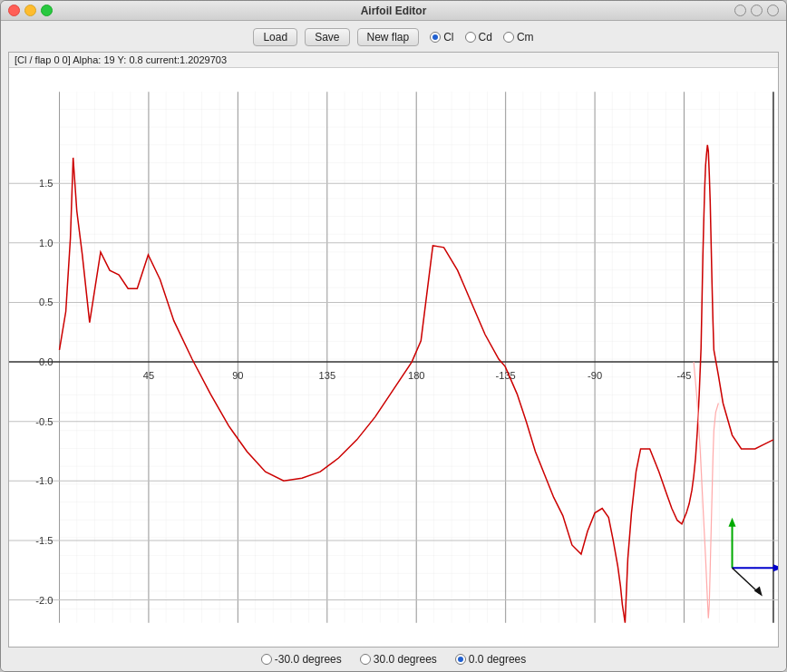 This screenshot has height=672, width=787. Describe the element at coordinates (45, 183) in the screenshot. I see `svg-text: 1.5` at that location.